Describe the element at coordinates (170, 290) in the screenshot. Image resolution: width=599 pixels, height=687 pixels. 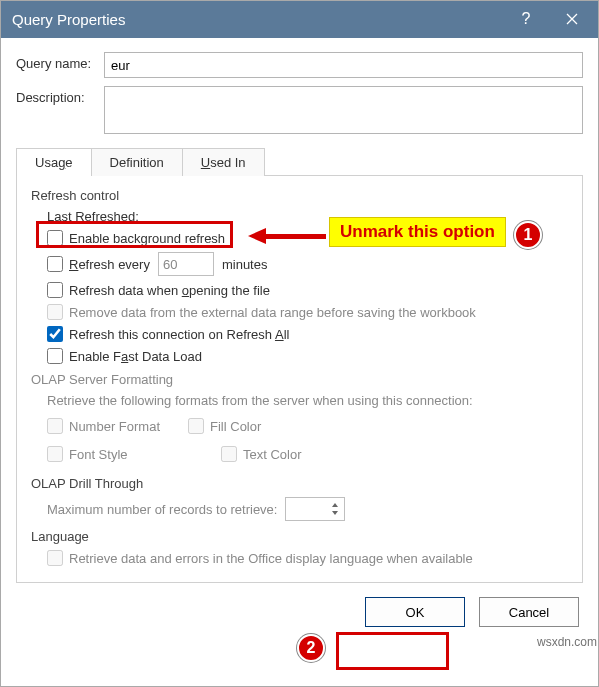
I see `refresh-open-label: Refresh data when opening the file` at that location.